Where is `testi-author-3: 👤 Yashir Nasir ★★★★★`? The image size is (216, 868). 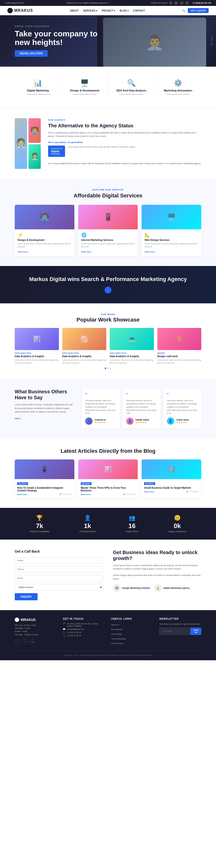 testi-author-3: 👤 Yashir Nasir ★★★★★ is located at coordinates (182, 421).